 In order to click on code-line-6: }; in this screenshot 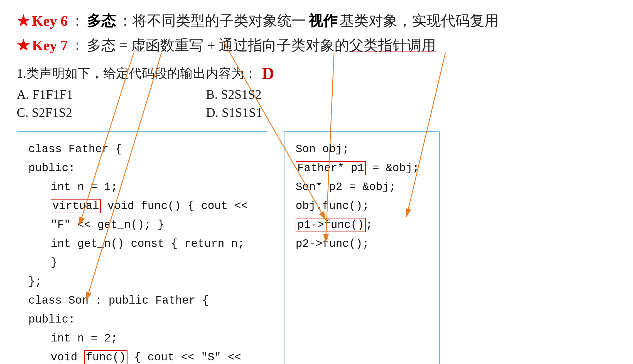, I will do `click(142, 282)`.